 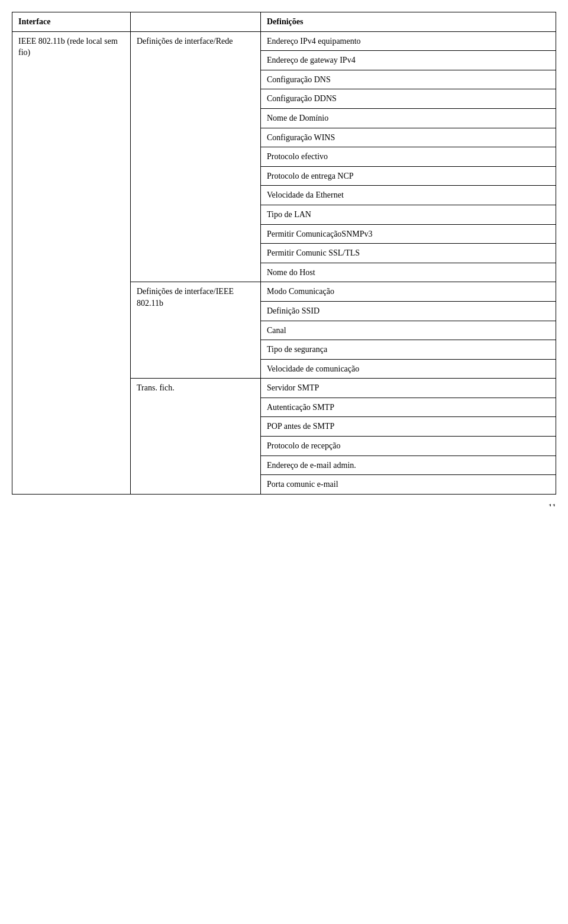 What do you see at coordinates (408, 388) in the screenshot?
I see `definition-item-cell: Servidor SMTP` at bounding box center [408, 388].